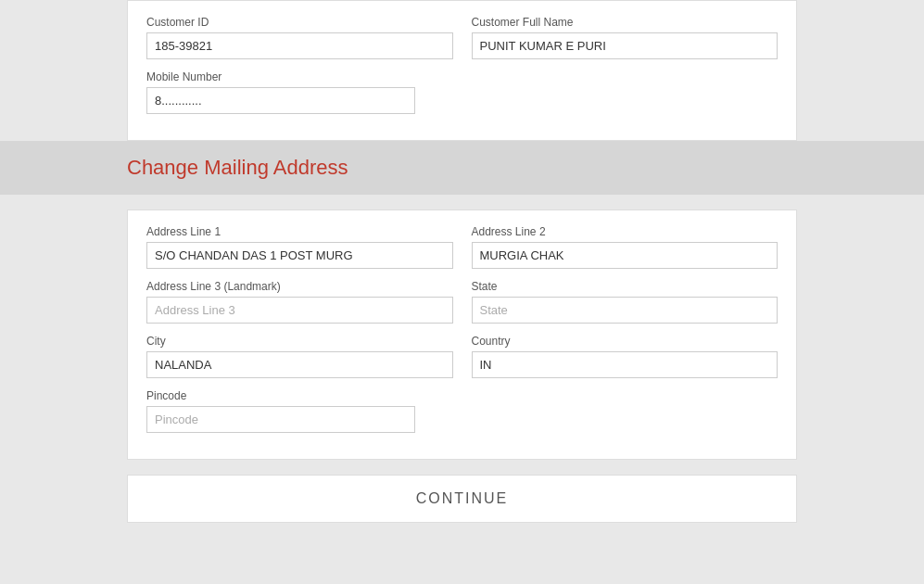 Image resolution: width=924 pixels, height=584 pixels. What do you see at coordinates (300, 341) in the screenshot?
I see `city-label: City` at bounding box center [300, 341].